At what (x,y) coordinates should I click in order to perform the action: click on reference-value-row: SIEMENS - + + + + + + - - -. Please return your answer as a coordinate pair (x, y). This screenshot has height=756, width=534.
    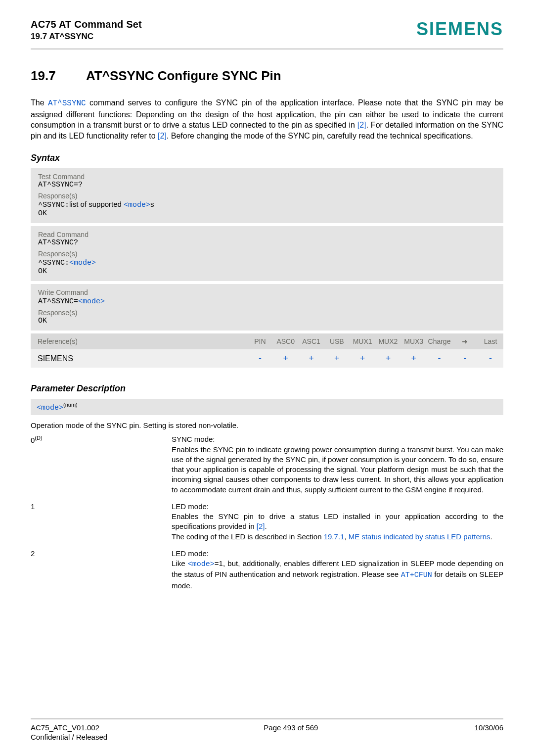
    Looking at the image, I should click on (267, 358).